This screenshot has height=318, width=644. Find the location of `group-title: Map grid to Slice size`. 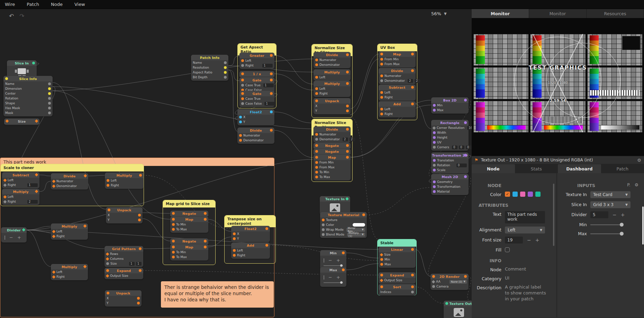

group-title: Map grid to Slice size is located at coordinates (189, 204).